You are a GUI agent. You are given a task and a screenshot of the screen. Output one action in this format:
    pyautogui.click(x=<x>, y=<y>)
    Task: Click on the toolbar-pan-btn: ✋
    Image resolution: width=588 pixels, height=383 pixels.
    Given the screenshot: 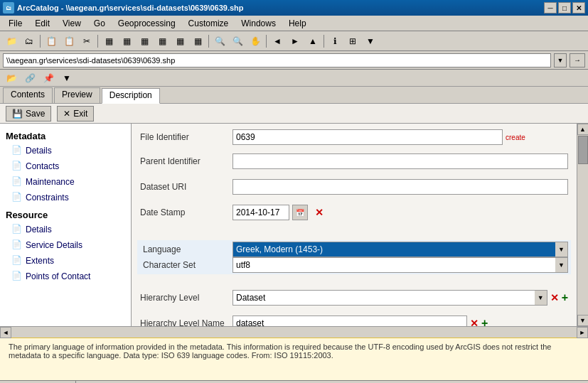 What is the action you would take?
    pyautogui.click(x=255, y=41)
    